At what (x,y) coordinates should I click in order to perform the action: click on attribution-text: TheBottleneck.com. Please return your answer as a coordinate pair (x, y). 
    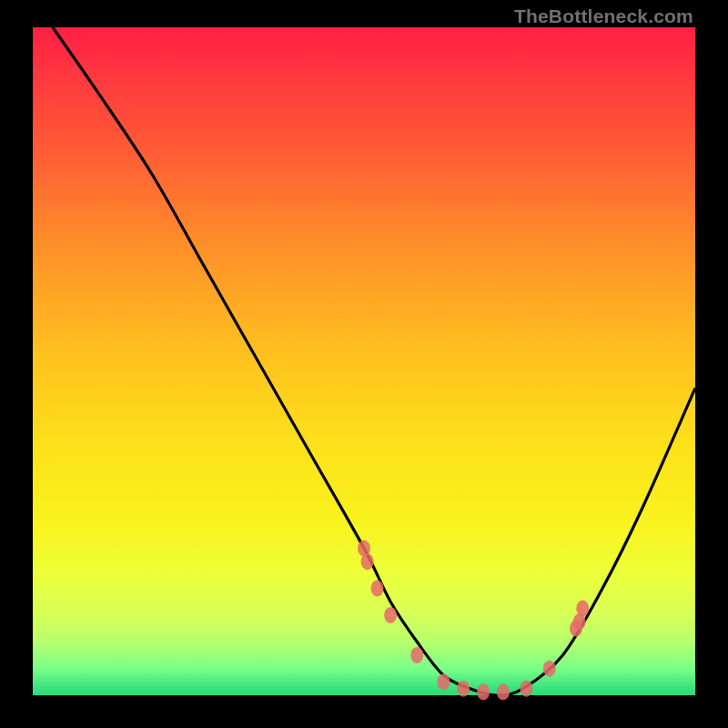
    Looking at the image, I should click on (604, 16).